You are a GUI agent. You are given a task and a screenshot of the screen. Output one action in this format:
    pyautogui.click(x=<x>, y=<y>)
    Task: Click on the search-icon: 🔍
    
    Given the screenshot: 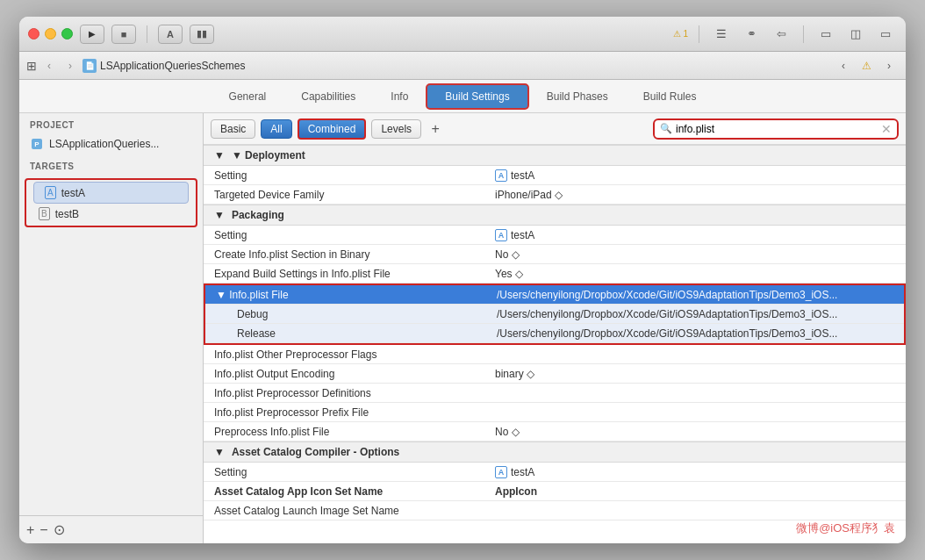 What is the action you would take?
    pyautogui.click(x=666, y=128)
    